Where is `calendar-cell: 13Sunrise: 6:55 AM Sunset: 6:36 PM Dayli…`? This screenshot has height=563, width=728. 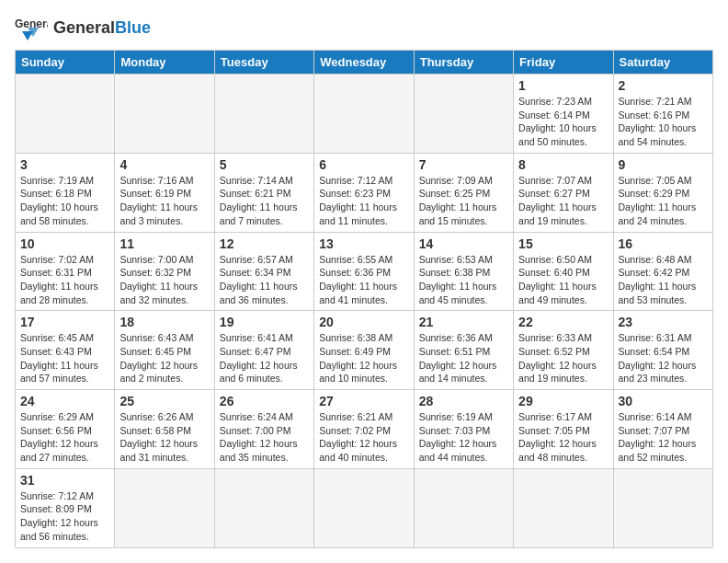 calendar-cell: 13Sunrise: 6:55 AM Sunset: 6:36 PM Dayli… is located at coordinates (364, 271).